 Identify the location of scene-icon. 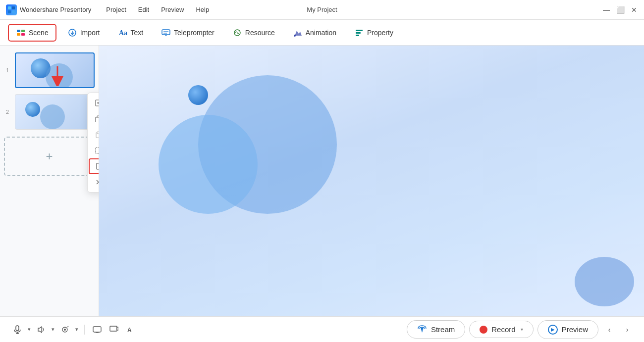
(21, 33).